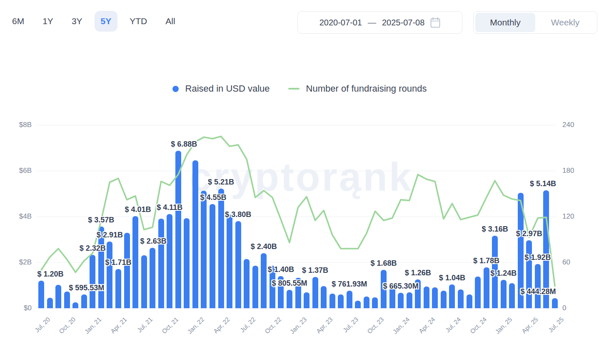  What do you see at coordinates (101, 220) in the screenshot?
I see `bar-value-label: $ 3.57B` at bounding box center [101, 220].